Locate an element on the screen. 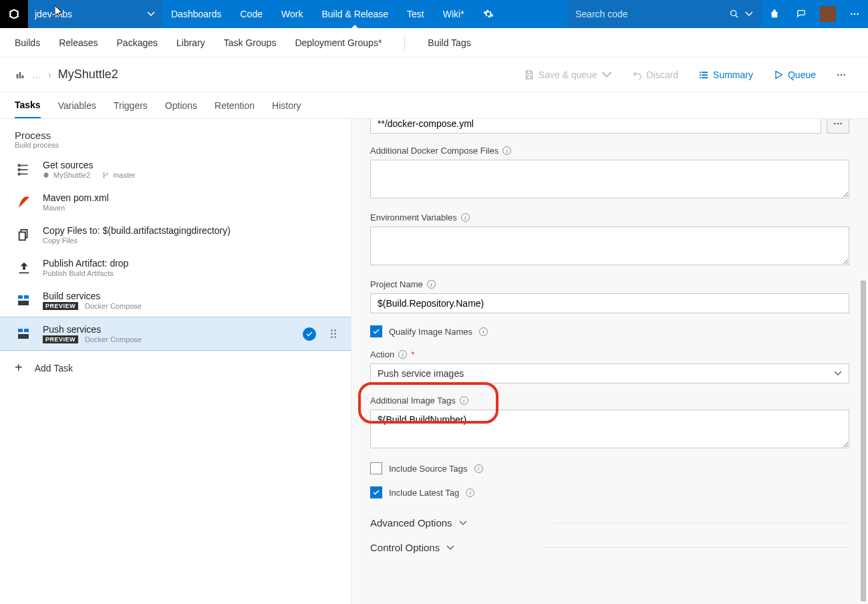 The width and height of the screenshot is (868, 604). gear-icon is located at coordinates (488, 14).